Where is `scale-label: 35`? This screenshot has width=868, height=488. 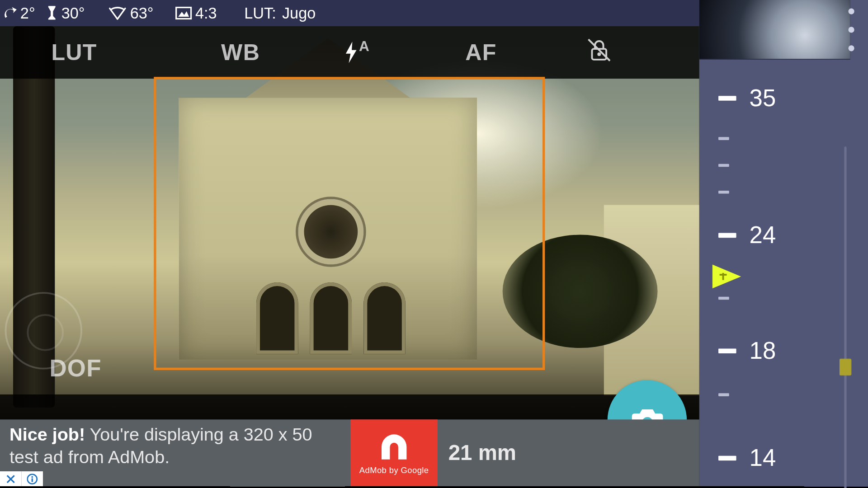 scale-label: 35 is located at coordinates (763, 98).